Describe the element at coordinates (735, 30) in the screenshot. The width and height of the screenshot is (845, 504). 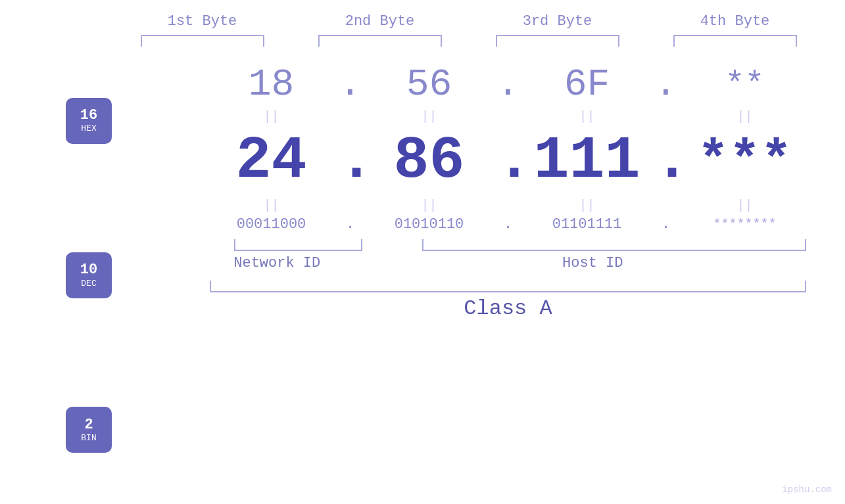
I see `byte-col-4: 4th Byte` at that location.